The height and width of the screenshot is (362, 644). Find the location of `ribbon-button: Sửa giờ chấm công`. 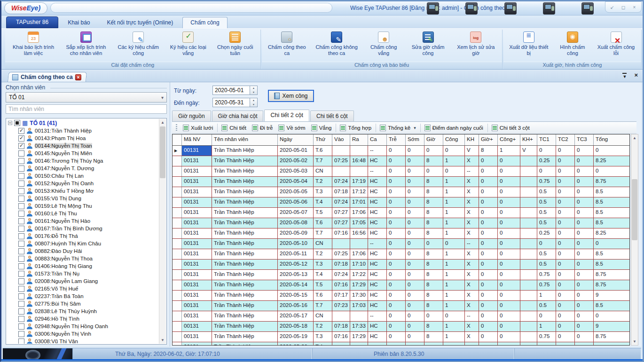

ribbon-button: Sửa giờ chấm công is located at coordinates (428, 44).